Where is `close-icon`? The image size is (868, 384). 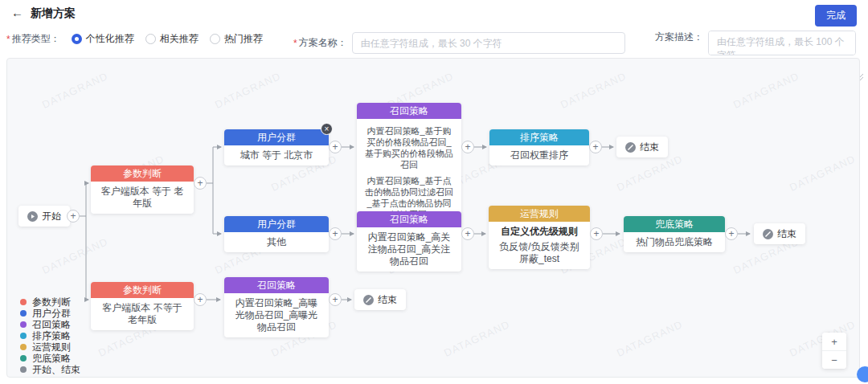
close-icon is located at coordinates (326, 129).